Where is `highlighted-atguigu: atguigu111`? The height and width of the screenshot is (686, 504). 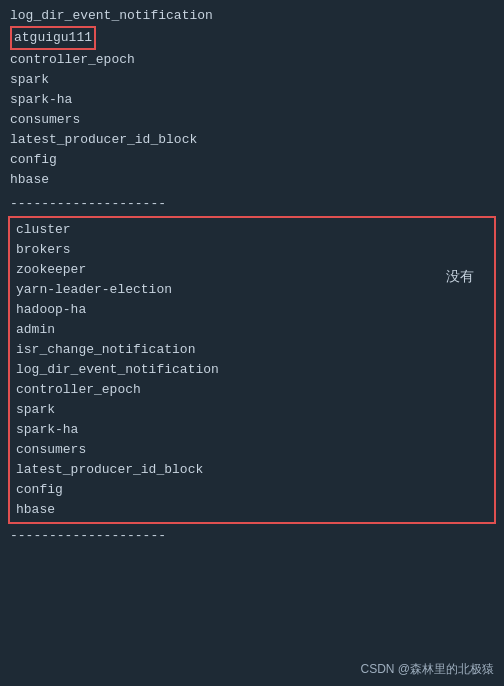
highlighted-atguigu: atguigu111 is located at coordinates (53, 38).